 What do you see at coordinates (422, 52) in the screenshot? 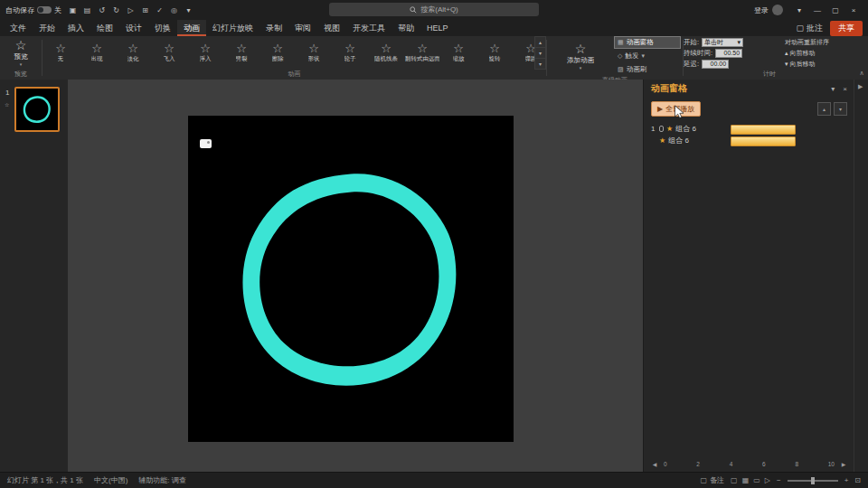
I see `animation-effect: ☆ 翻转式由远而近` at bounding box center [422, 52].